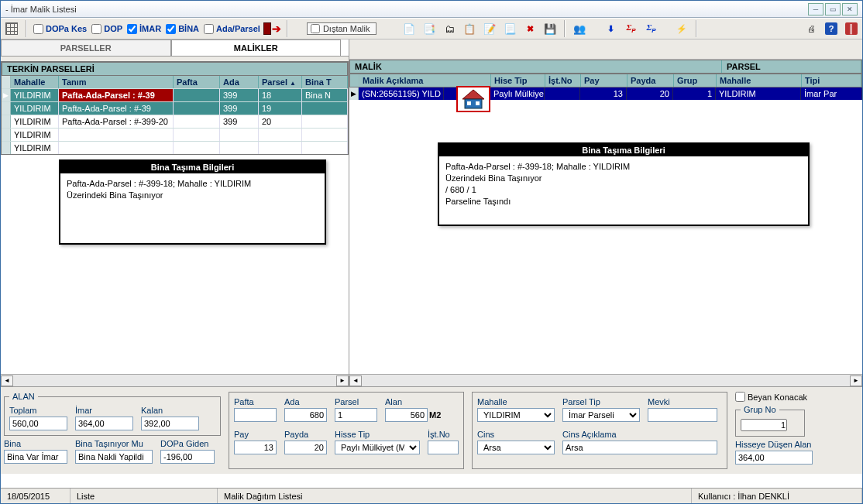  I want to click on maximize-button: ▭, so click(833, 9).